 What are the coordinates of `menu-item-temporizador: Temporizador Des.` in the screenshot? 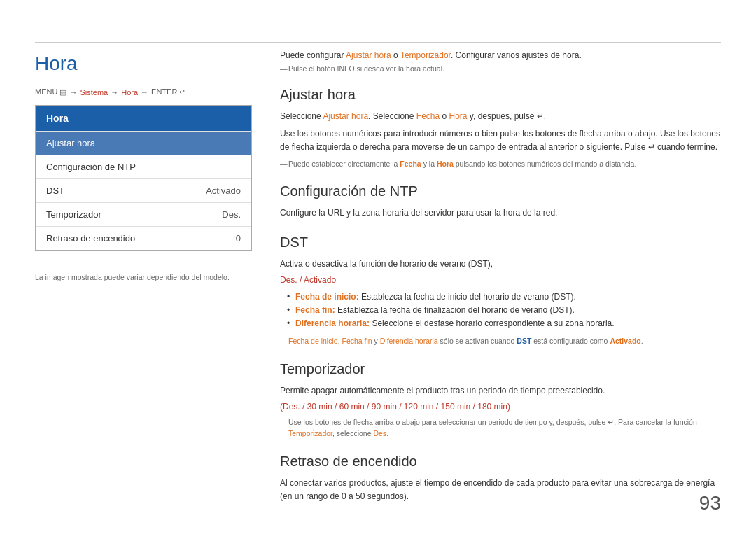 It's located at (144, 214).